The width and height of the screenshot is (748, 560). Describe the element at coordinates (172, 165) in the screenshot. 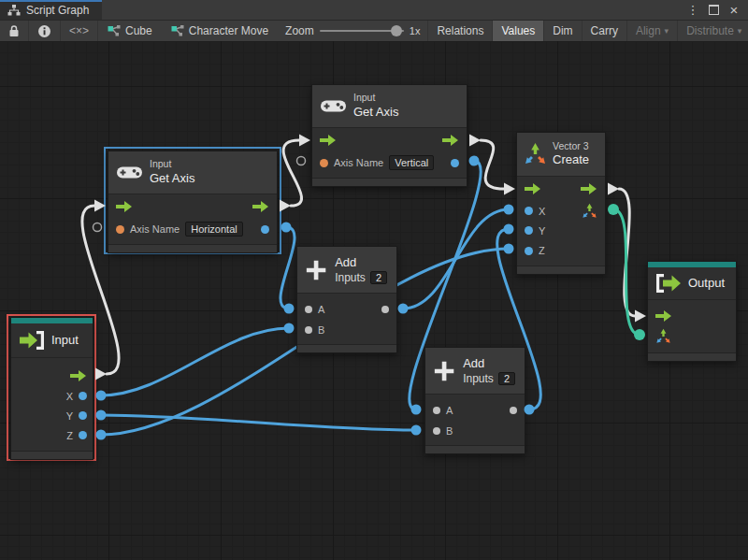

I see `node-category: Input` at that location.